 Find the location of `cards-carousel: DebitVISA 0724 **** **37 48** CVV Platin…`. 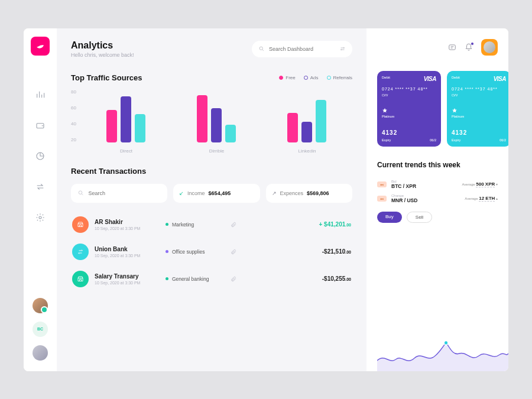

cards-carousel: DebitVISA 0724 **** **37 48** CVV Platin… is located at coordinates (443, 109).